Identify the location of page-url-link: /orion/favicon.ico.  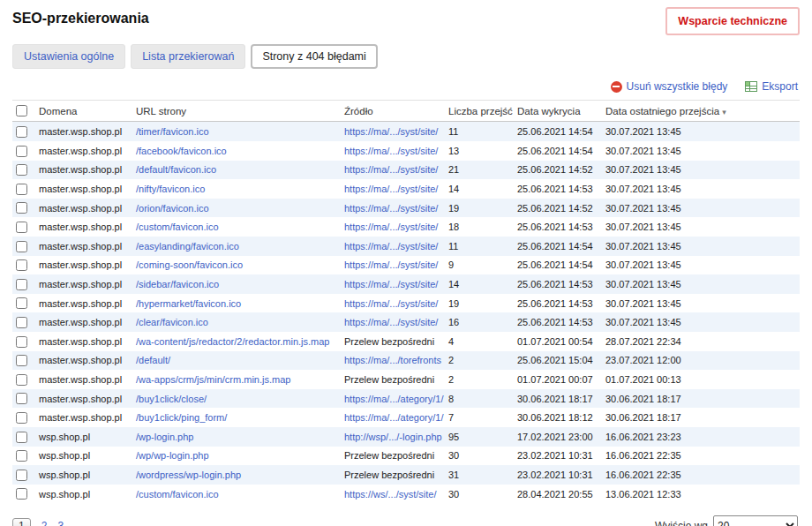
(173, 208).